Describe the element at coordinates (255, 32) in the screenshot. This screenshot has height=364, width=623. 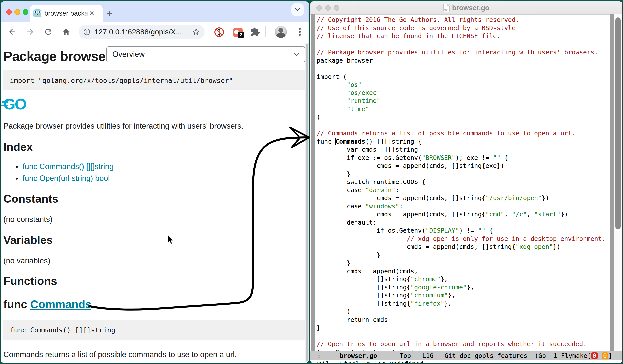
I see `extensions-menu-icon` at that location.